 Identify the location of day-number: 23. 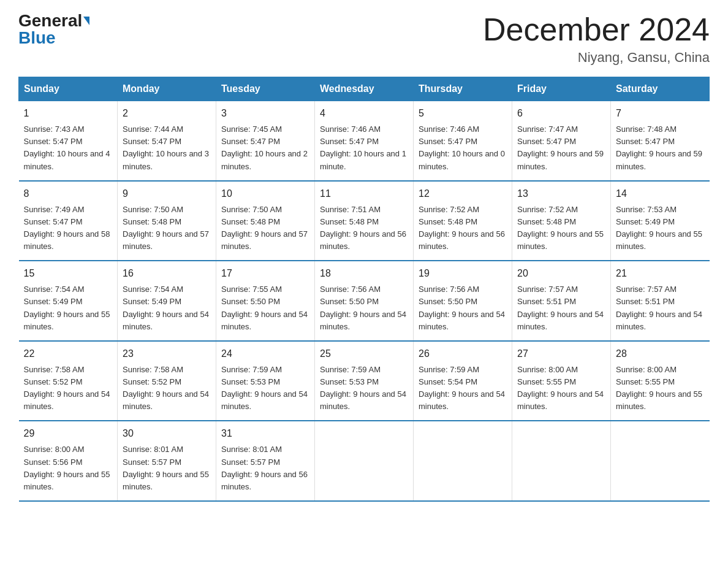
(167, 354).